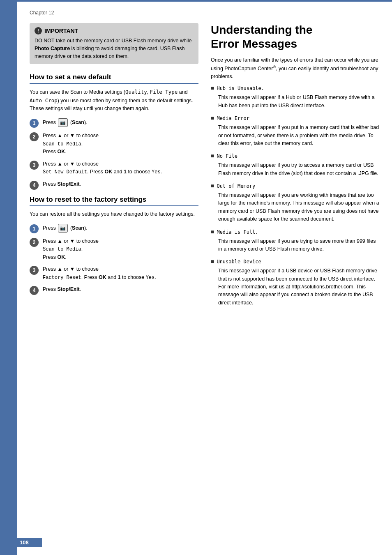 The image size is (392, 555). I want to click on important-box: ! IMPORTANT DO NOT take out the memory c…, so click(114, 44).